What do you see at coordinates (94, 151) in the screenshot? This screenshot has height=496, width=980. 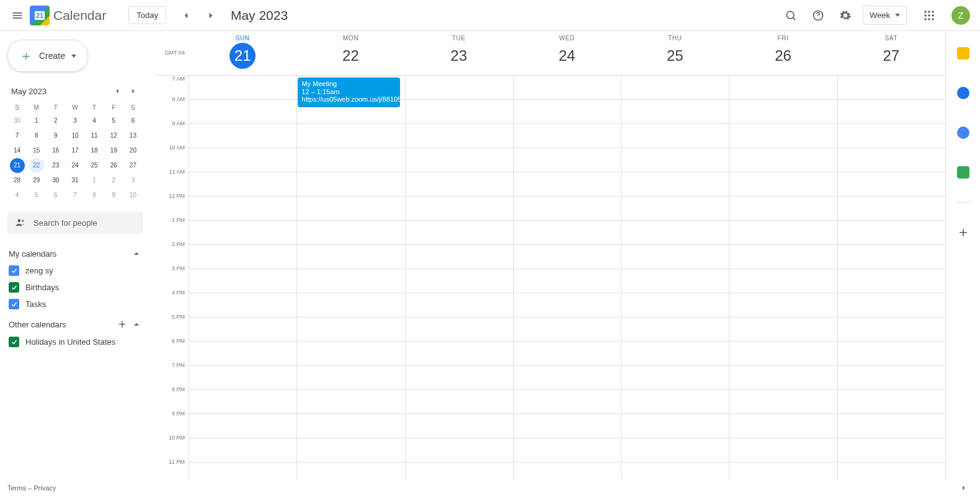 I see `mini-day-cell: 18` at bounding box center [94, 151].